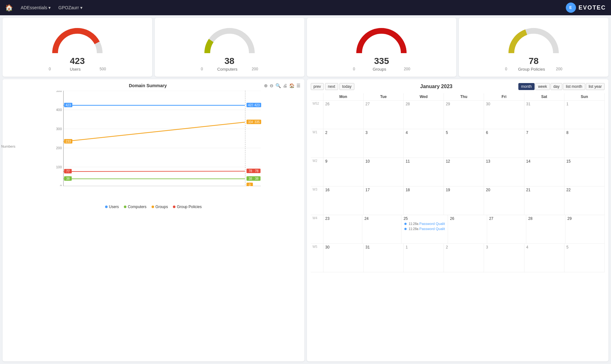 Image resolution: width=611 pixels, height=364 pixels. What do you see at coordinates (344, 97) in the screenshot?
I see `cal-header-mon: Mon` at bounding box center [344, 97].